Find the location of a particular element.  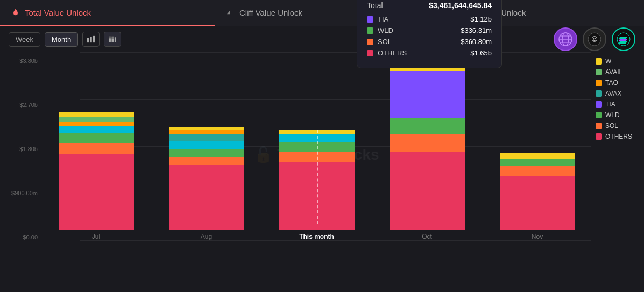

bar-label-this-month: This month is located at coordinates (316, 237).